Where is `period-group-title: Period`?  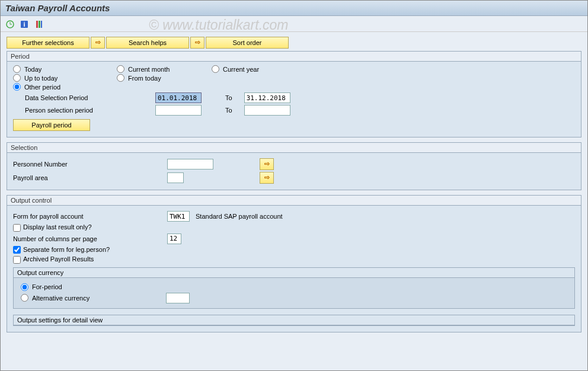
period-group-title: Period is located at coordinates (294, 57).